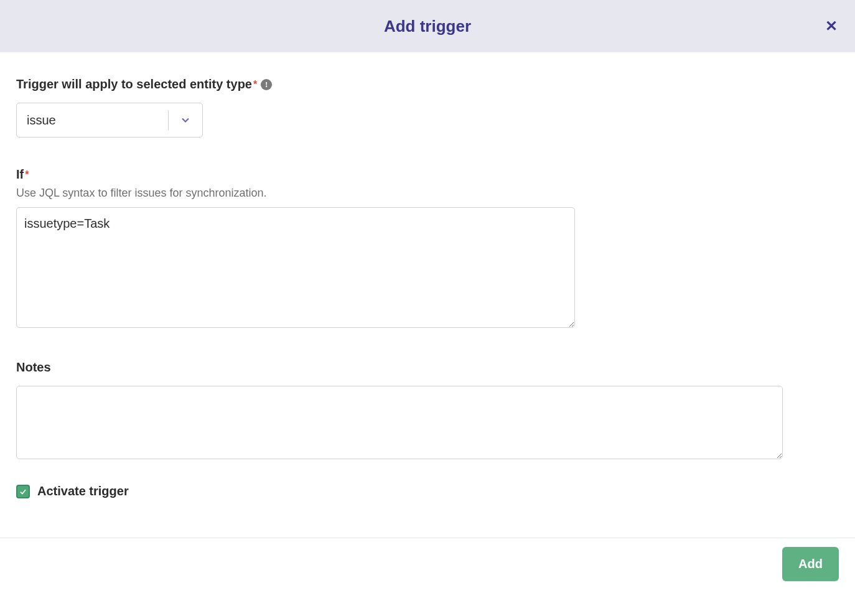  What do you see at coordinates (23, 492) in the screenshot?
I see `activate-checkbox` at bounding box center [23, 492].